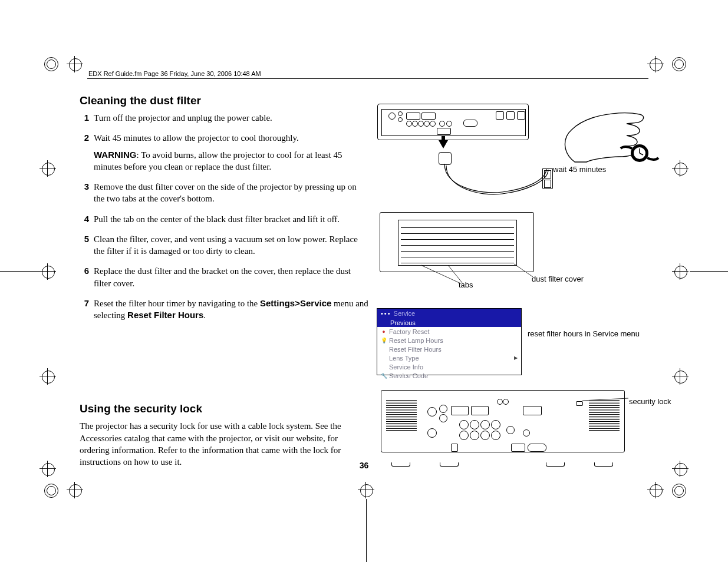  What do you see at coordinates (165, 315) in the screenshot?
I see `step-7-menu-item: Reset Filter Hours` at bounding box center [165, 315].